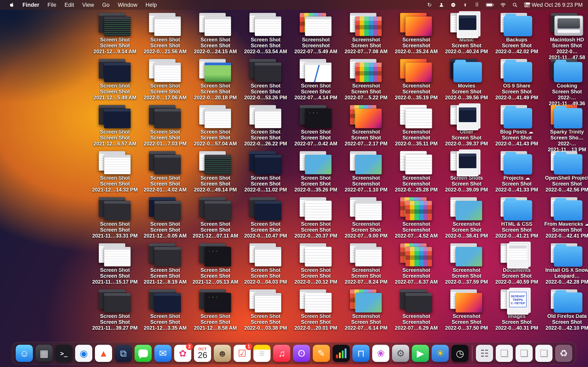 The width and height of the screenshot is (588, 367). I want to click on desktop-item: Screen ShotScreen Shot2022-0…20.18 PM, so click(215, 81).